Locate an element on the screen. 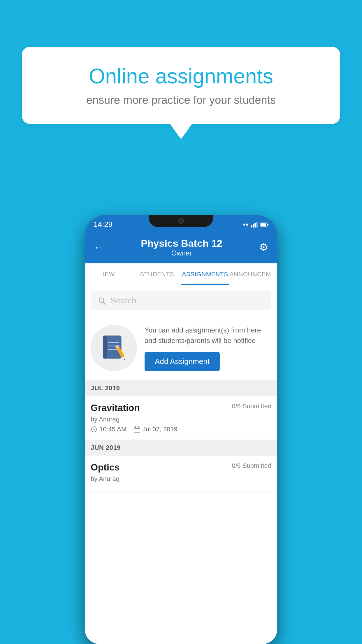 The height and width of the screenshot is (644, 362). wifi-icon: ▾▾ is located at coordinates (246, 225).